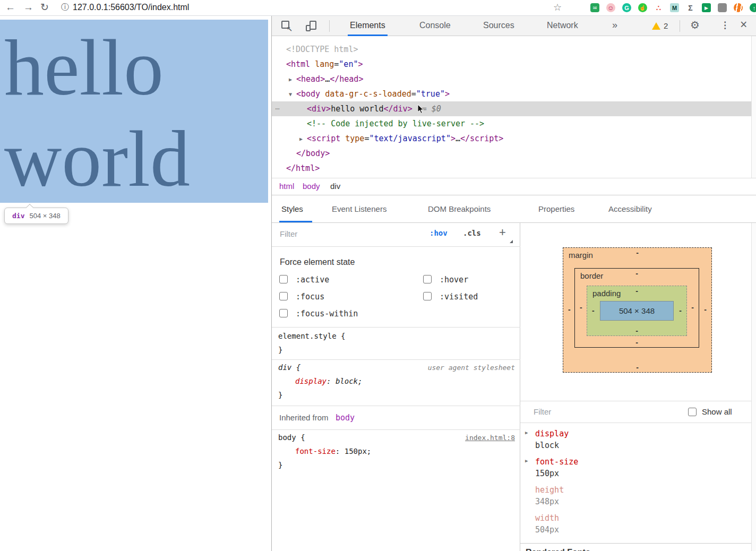 The height and width of the screenshot is (551, 756). I want to click on breadcrumb-div: div, so click(336, 186).